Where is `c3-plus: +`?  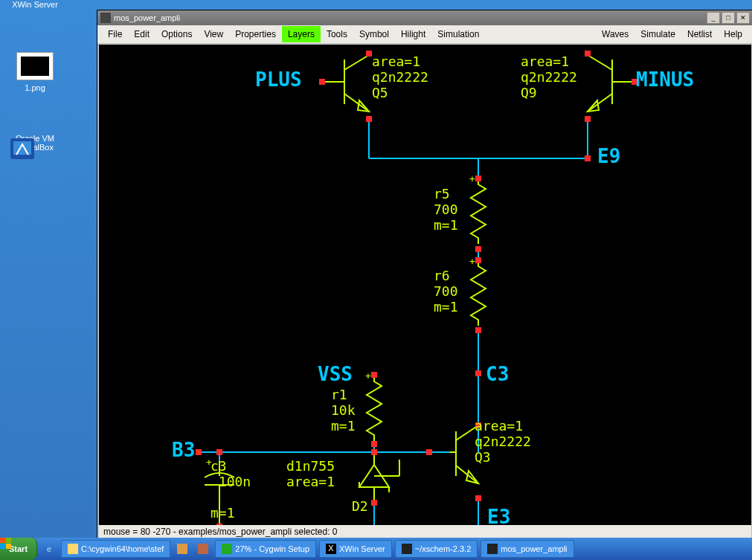
c3-plus: + is located at coordinates (209, 463).